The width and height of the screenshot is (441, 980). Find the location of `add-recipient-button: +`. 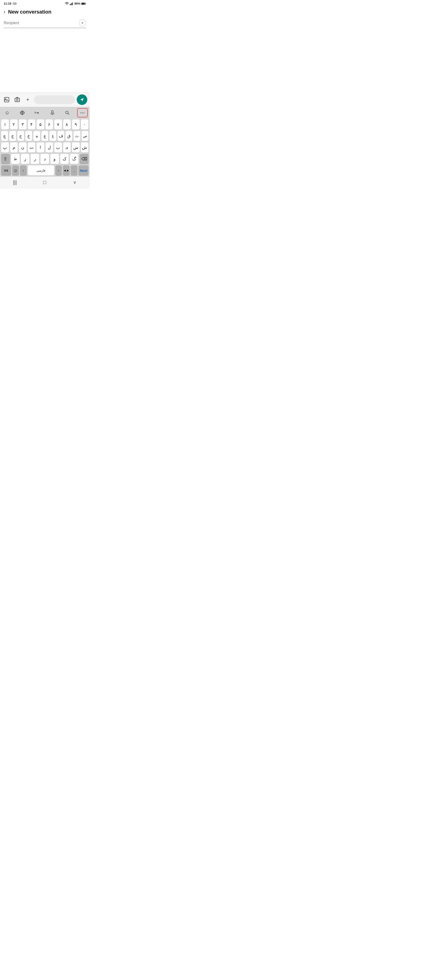

add-recipient-button: + is located at coordinates (83, 23).